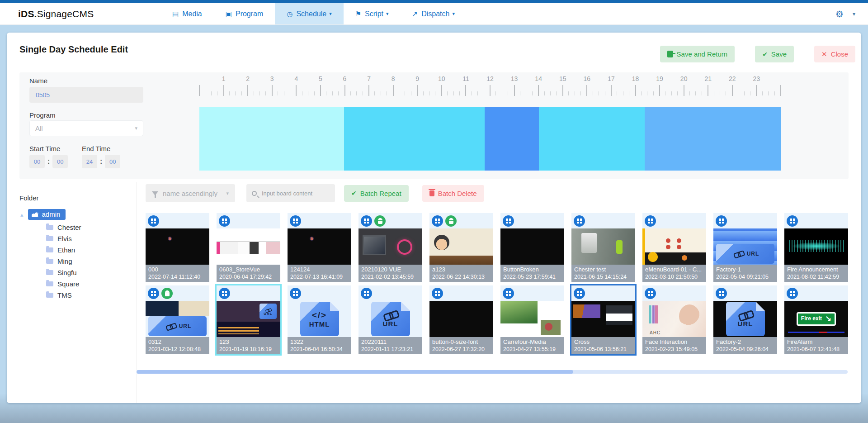 The width and height of the screenshot is (868, 423). Describe the element at coordinates (190, 193) in the screenshot. I see `sort-select: name ascendingly ▾` at that location.